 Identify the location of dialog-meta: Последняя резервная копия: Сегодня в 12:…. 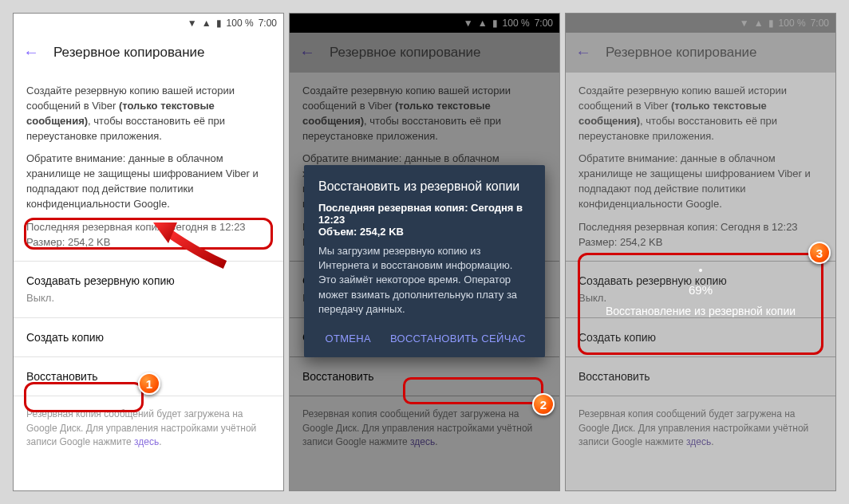
(424, 220).